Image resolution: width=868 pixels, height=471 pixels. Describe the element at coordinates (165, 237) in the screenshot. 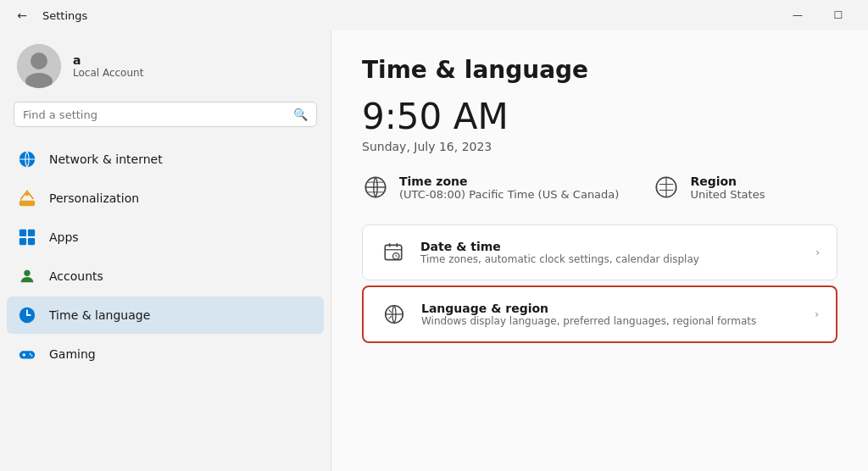

I see `sidebar-item-apps: Apps` at that location.